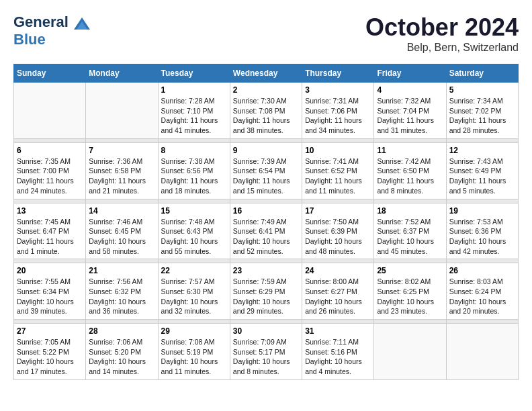 This screenshot has width=532, height=411. What do you see at coordinates (50, 352) in the screenshot?
I see `calendar-day-cell: 27Sunrise: 7:05 AMSunset: 5:22 PMDayligh…` at bounding box center [50, 352].